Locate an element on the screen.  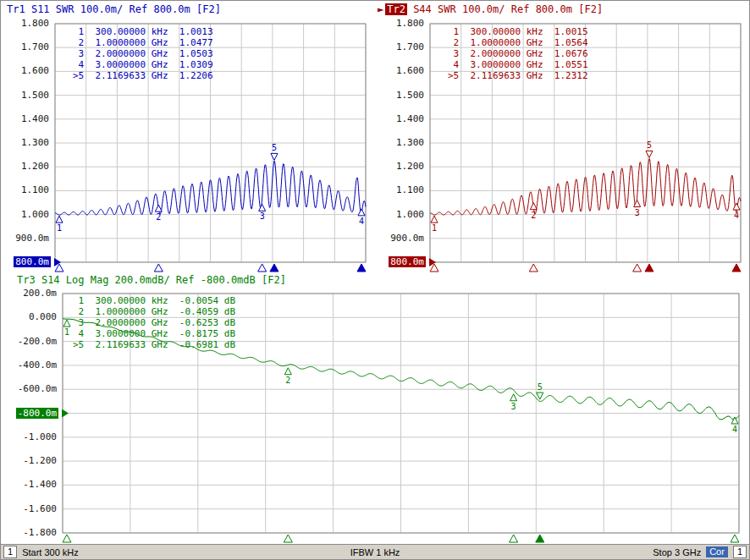
marker-readout-row: 3 2.0000000 GHz 1.0676 is located at coordinates (518, 54).